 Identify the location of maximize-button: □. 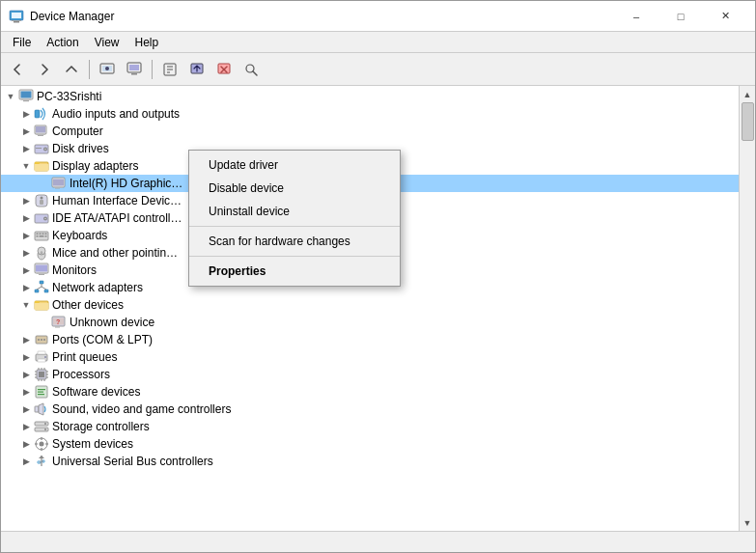
(681, 16).